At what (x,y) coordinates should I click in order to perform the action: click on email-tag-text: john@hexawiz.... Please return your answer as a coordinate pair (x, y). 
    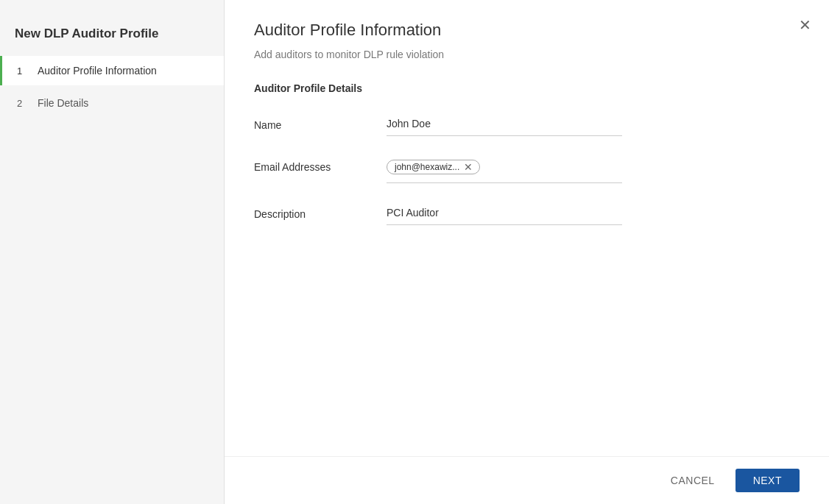
    Looking at the image, I should click on (427, 167).